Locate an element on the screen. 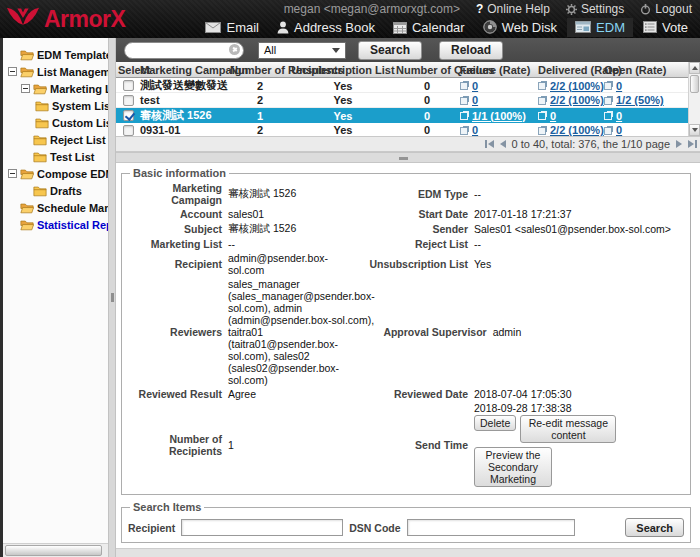 The image size is (700, 557). sidebar-item-test-list: Test List is located at coordinates (57, 156).